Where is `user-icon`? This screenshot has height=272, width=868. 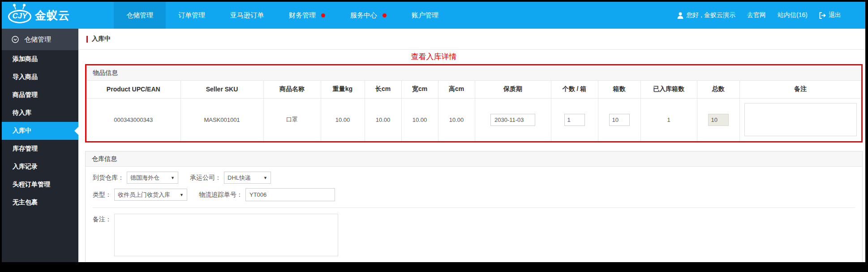
user-icon is located at coordinates (680, 15).